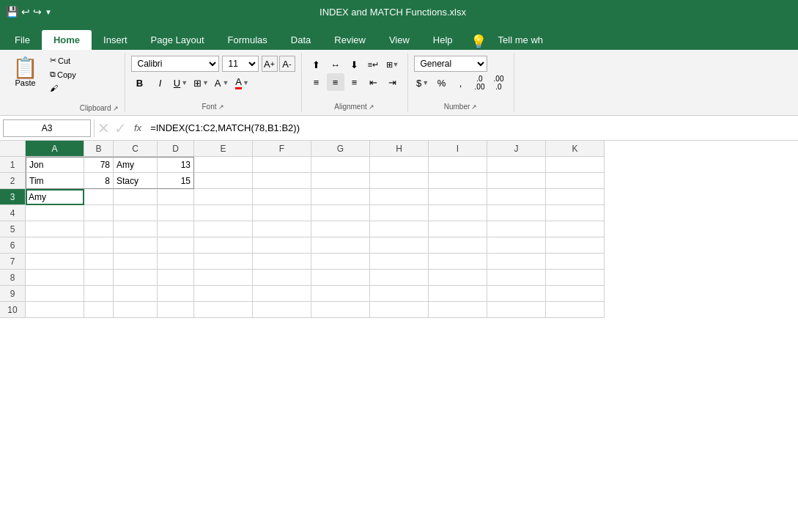 The image size is (798, 532). I want to click on row-header-8: 8, so click(13, 278).